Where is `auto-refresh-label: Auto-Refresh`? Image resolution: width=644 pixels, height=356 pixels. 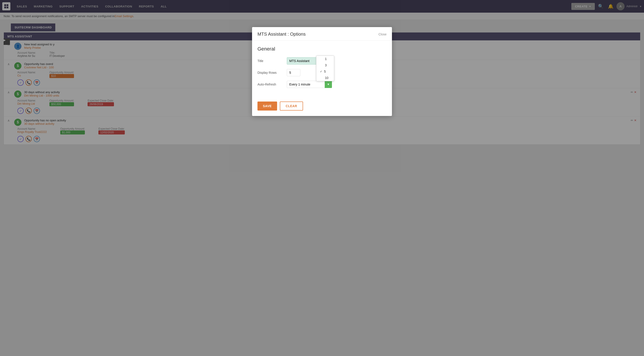 auto-refresh-label: Auto-Refresh is located at coordinates (272, 84).